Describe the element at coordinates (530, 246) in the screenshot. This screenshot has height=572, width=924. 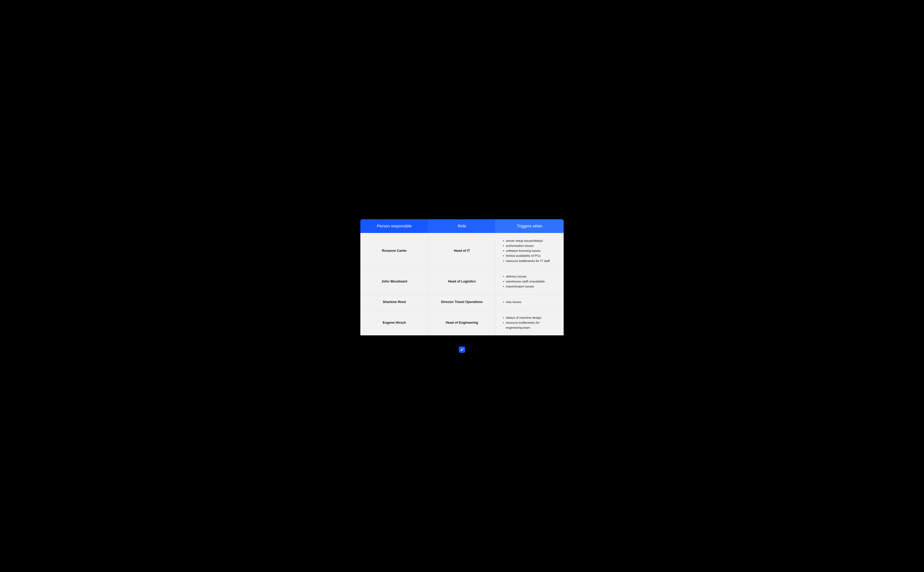
I see `trigger-item: authorization issues` at that location.